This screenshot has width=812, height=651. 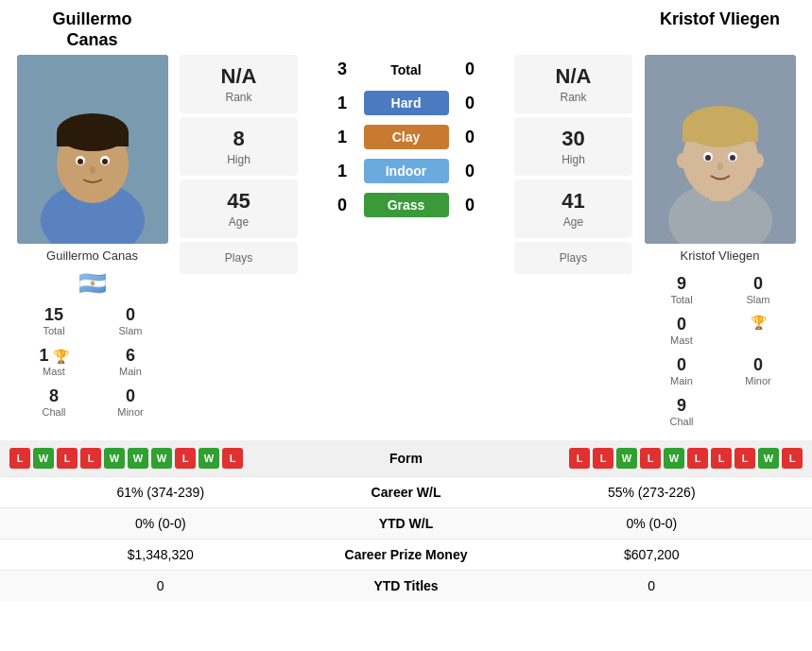 What do you see at coordinates (342, 138) in the screenshot?
I see `clay-left: 1` at bounding box center [342, 138].